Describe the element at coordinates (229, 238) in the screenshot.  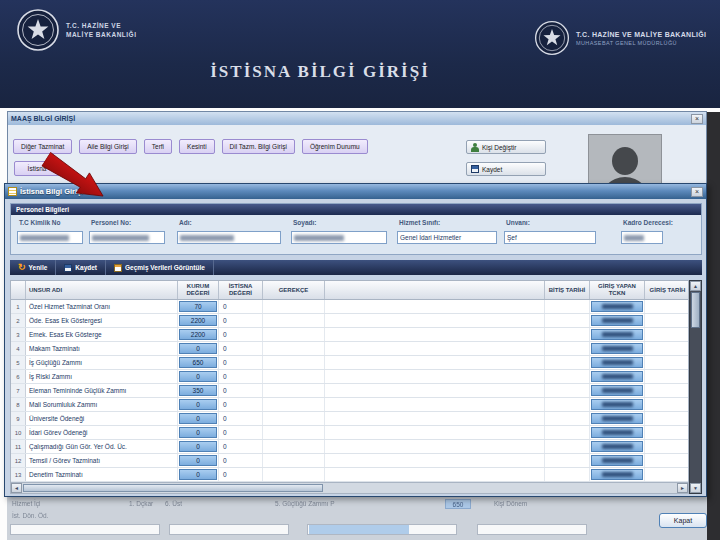
I see `adi-input` at that location.